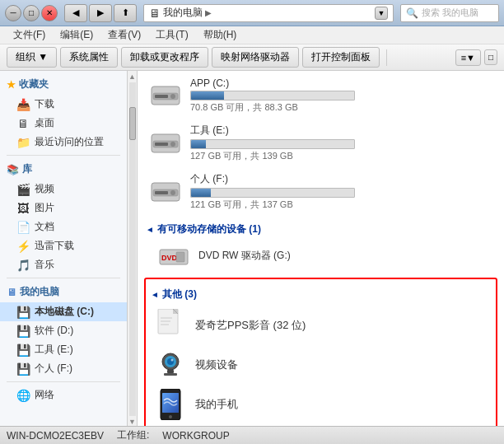 The image size is (504, 444). I want to click on scroll-track, so click(133, 249).